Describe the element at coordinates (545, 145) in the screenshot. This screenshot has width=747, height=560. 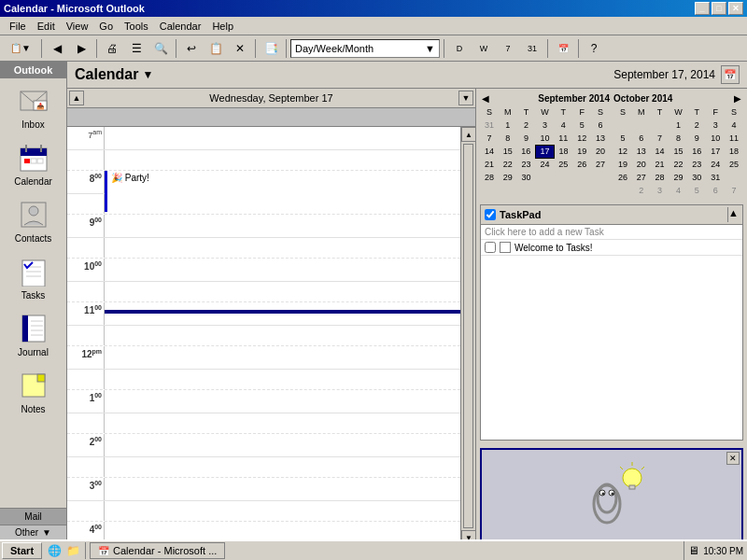
I see `sep-cal-grid: S M T W T F S` at that location.